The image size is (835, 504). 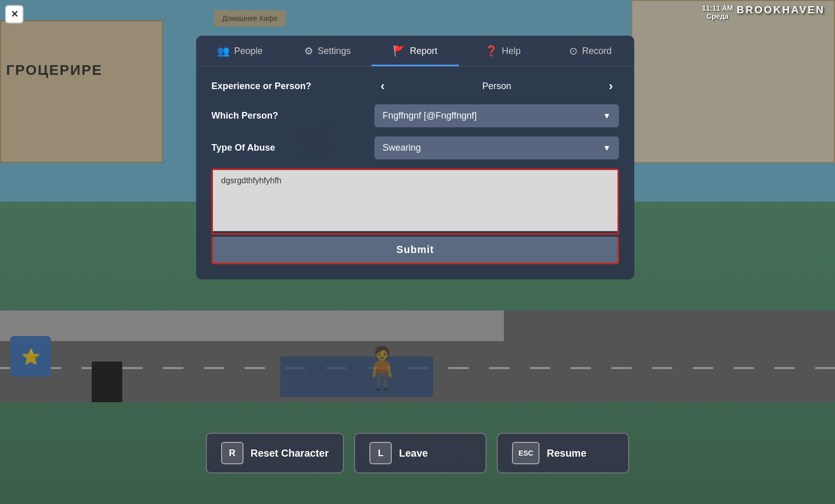 I want to click on sidewalk, so click(x=252, y=326).